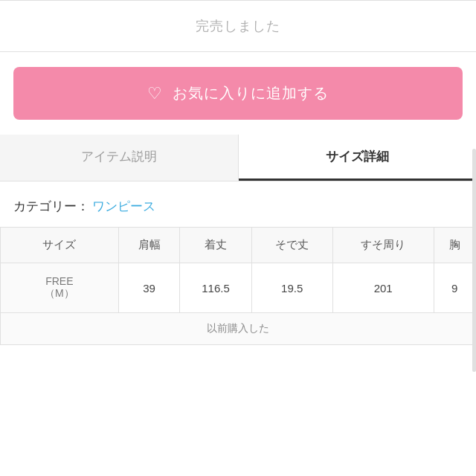  Describe the element at coordinates (238, 158) in the screenshot. I see `tabs-section: アイテム説明 サイズ詳細` at that location.